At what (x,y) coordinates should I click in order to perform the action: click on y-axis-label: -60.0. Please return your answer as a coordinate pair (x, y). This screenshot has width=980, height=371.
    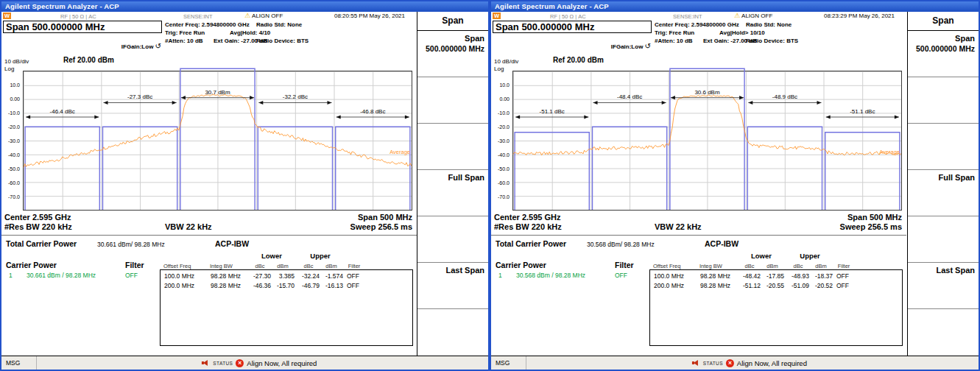
    Looking at the image, I should click on (504, 183).